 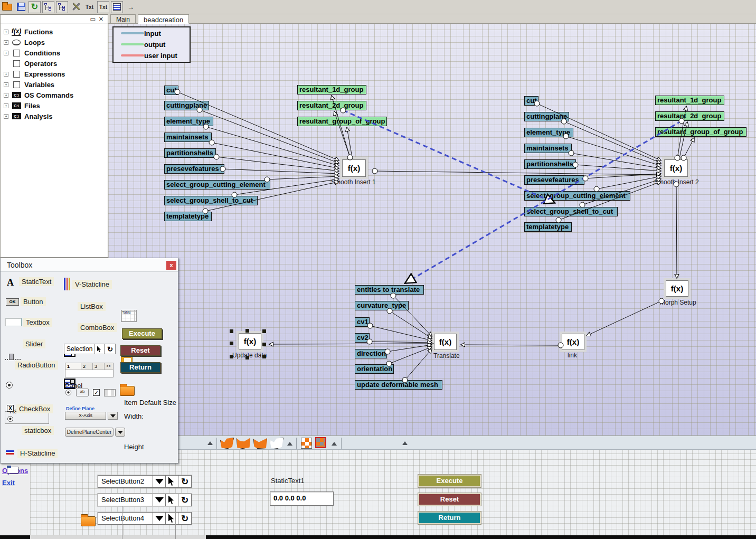 I want to click on toolbox-item-slider: Slider, so click(x=34, y=344).